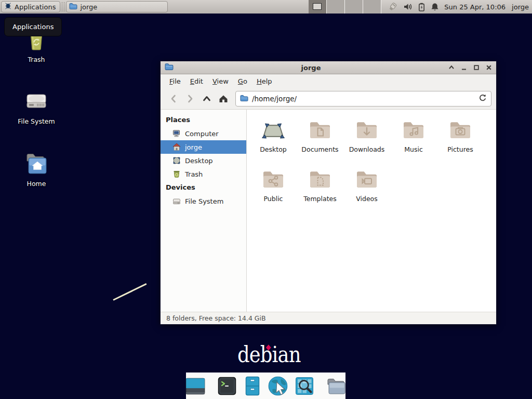 The image size is (532, 399). I want to click on file-label: Documents, so click(320, 150).